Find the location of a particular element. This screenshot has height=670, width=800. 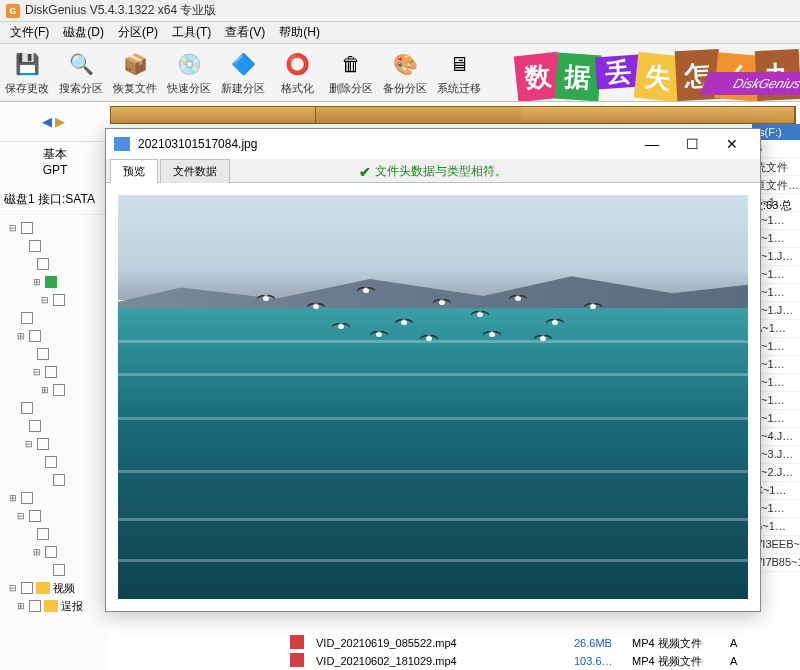

minimize-button: — is located at coordinates (652, 144).